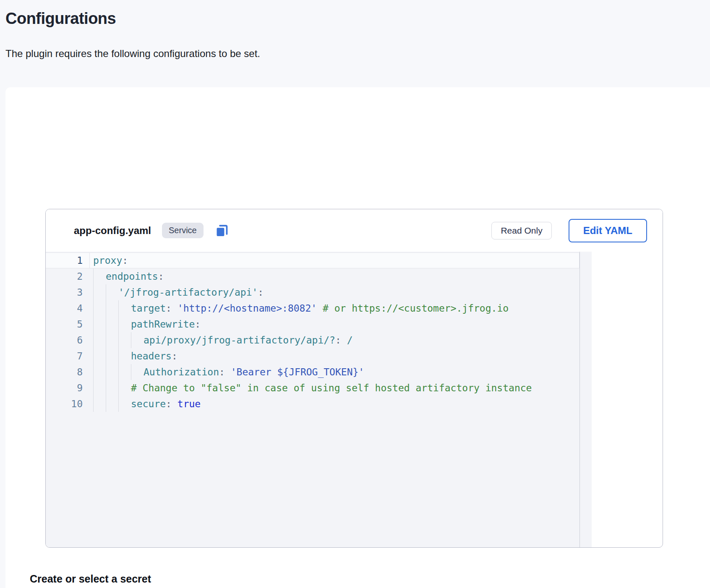  What do you see at coordinates (64, 292) in the screenshot?
I see `line-number-3: 3` at bounding box center [64, 292].